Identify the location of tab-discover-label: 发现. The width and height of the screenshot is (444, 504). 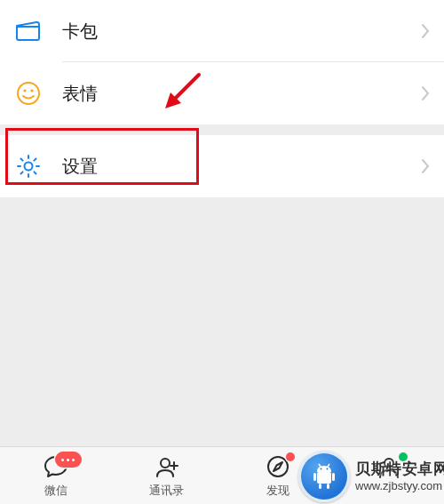
(278, 491).